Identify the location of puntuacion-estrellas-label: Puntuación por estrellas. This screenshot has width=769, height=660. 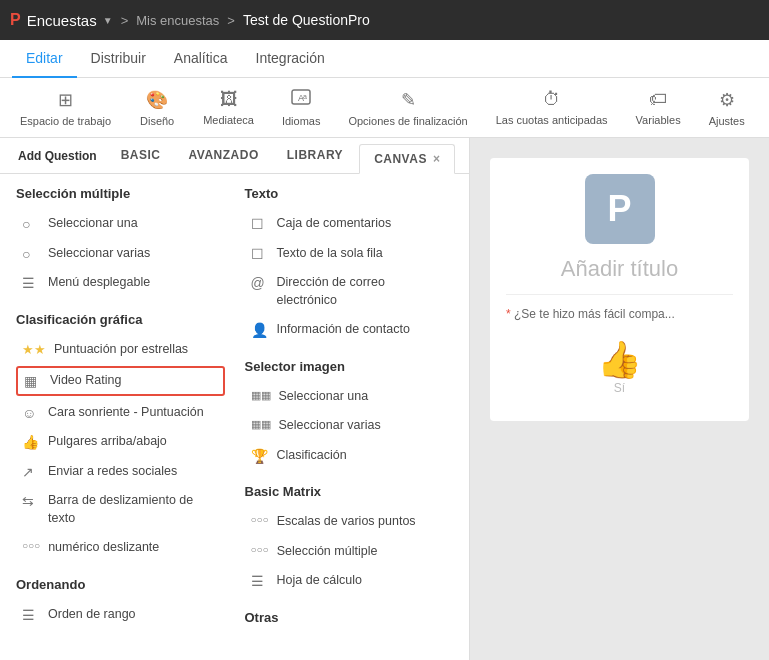
(121, 350).